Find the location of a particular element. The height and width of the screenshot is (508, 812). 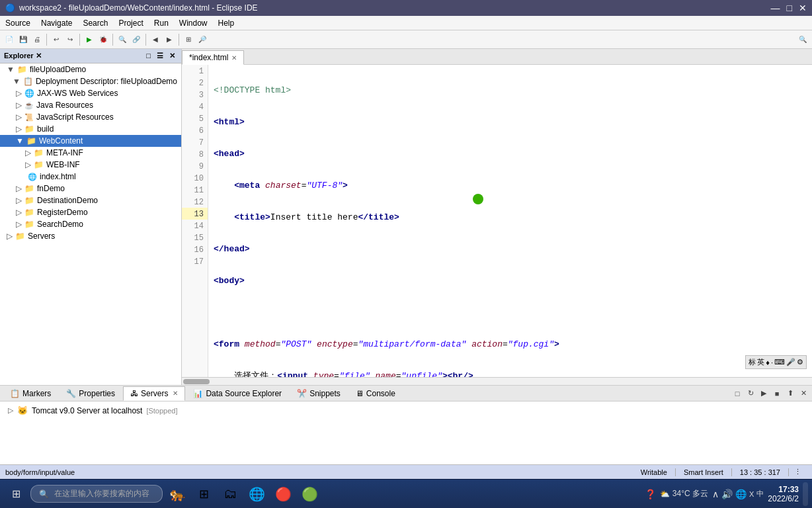

close-btn: ✕ is located at coordinates (803, 8).